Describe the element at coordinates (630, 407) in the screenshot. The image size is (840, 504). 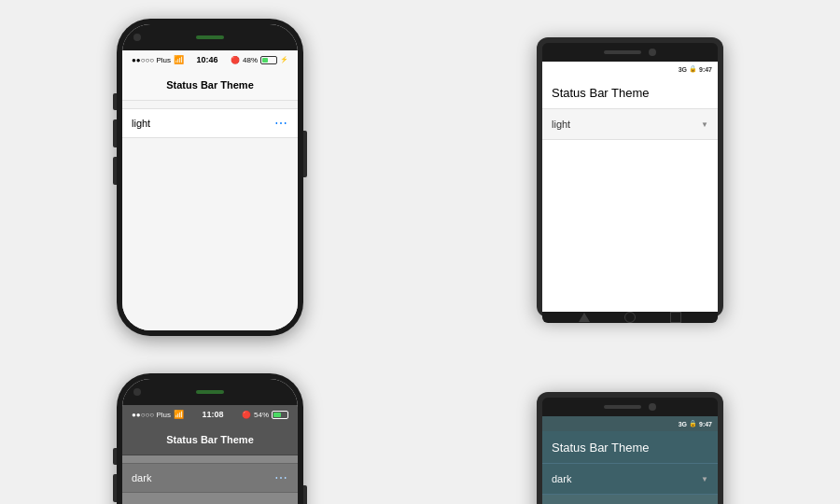
I see `android-top-bezel-dark` at that location.